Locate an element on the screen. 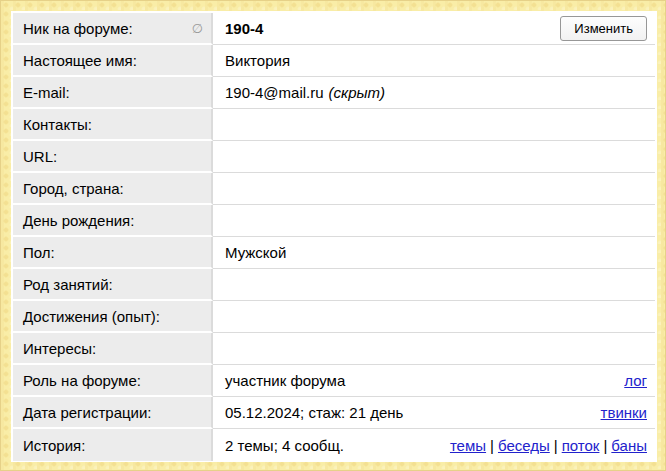 The width and height of the screenshot is (666, 471). talks-link: беседы is located at coordinates (524, 446).